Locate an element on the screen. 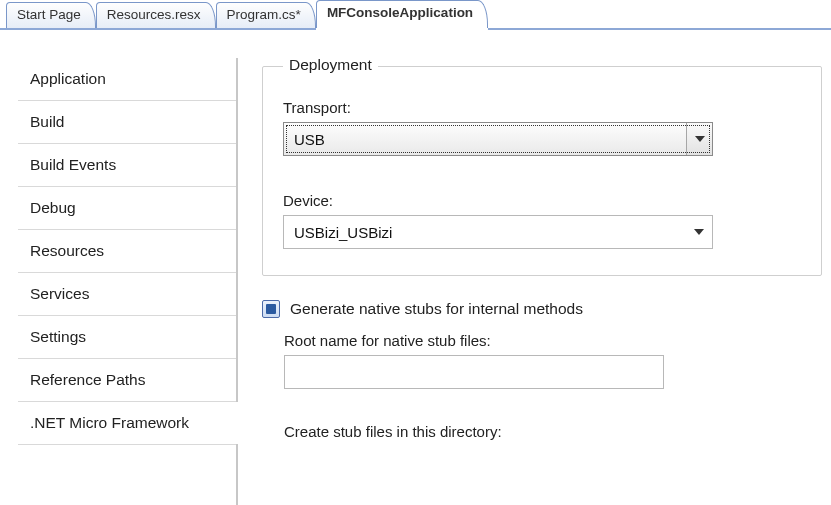  transport-label: Transport: is located at coordinates (542, 108).